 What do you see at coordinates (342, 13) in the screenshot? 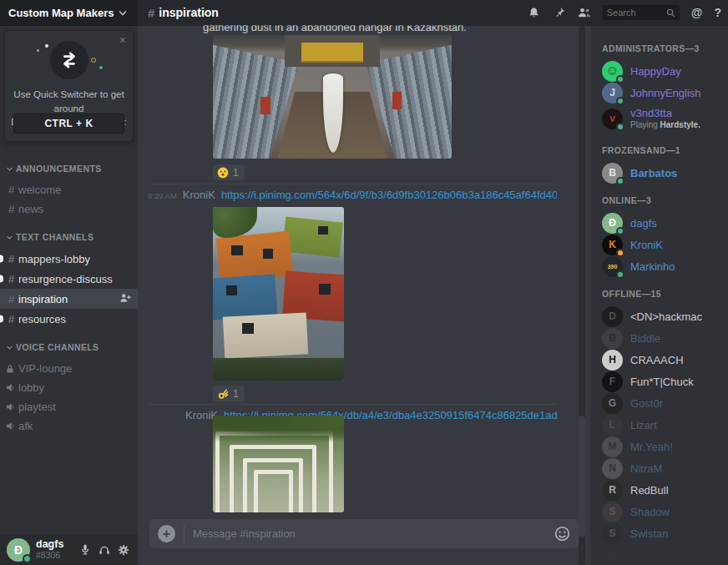
I see `channel-title: inspiration` at bounding box center [342, 13].